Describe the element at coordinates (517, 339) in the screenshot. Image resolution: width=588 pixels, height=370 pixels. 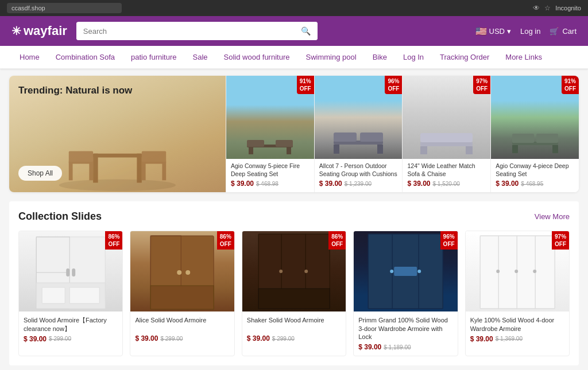
I see `collection-card-5-prices: $ 39.00 $ 1,369.00` at that location.